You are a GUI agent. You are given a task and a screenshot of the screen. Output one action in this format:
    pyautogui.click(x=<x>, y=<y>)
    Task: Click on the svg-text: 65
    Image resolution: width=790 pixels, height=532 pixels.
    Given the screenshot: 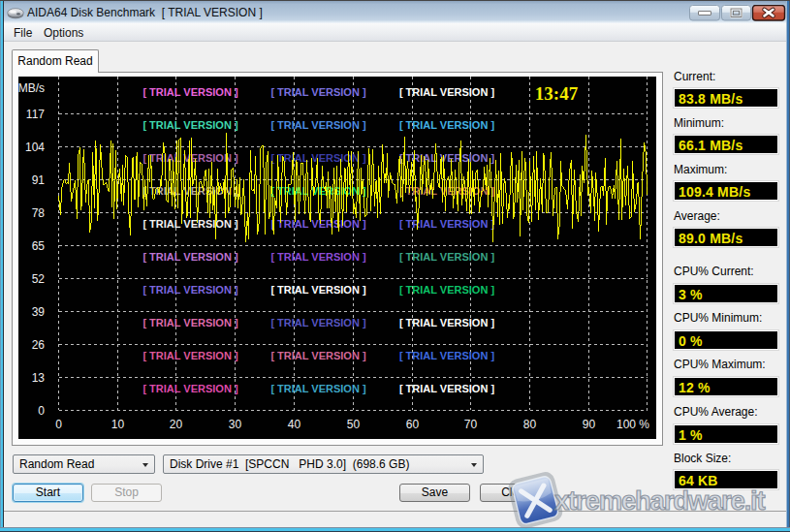 What is the action you would take?
    pyautogui.click(x=39, y=246)
    